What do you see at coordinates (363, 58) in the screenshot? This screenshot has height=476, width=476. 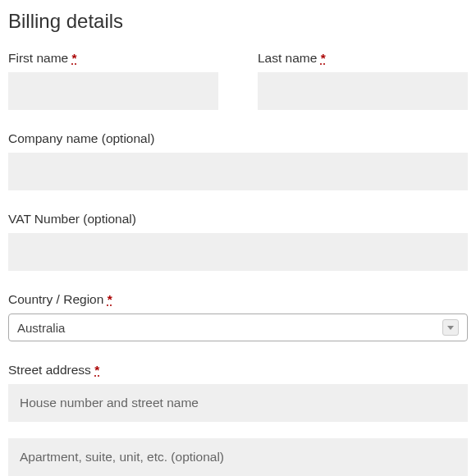 I see `last-name-label: Last name *` at bounding box center [363, 58].